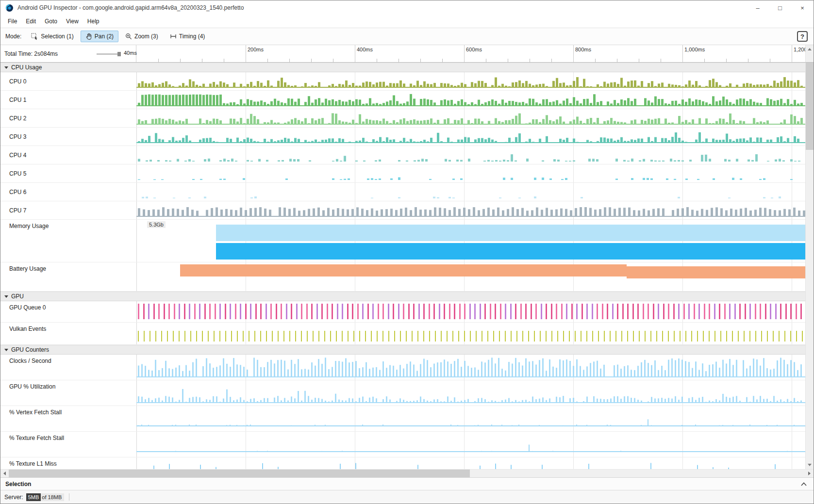 This screenshot has width=814, height=504. Describe the element at coordinates (51, 21) in the screenshot. I see `menu-item-goto: Goto` at that location.